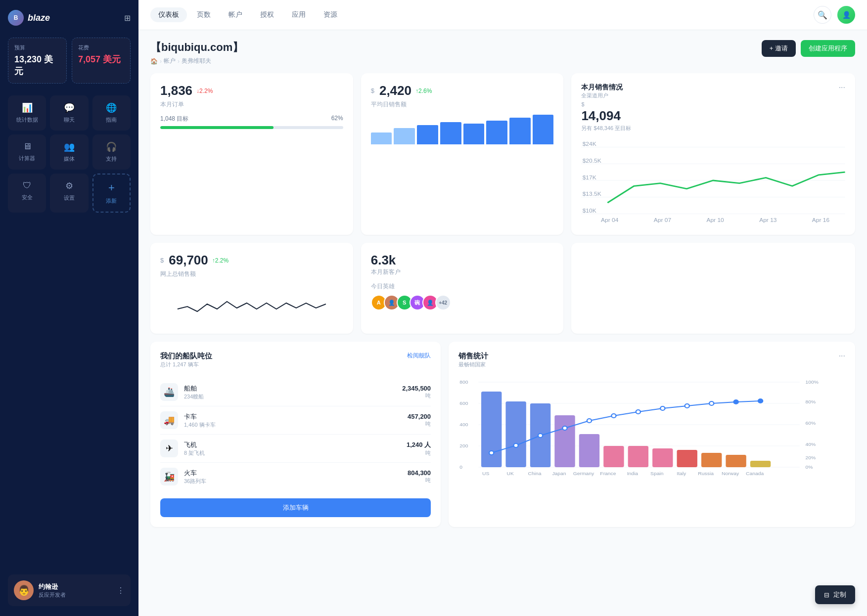 Image resolution: width=867 pixels, height=616 pixels. Describe the element at coordinates (252, 119) in the screenshot. I see `progress-header: 1,048 目标 62%` at that location.